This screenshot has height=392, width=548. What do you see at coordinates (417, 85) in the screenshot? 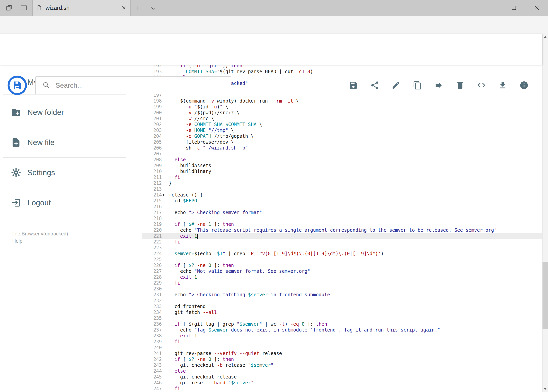
I see `copy-button` at bounding box center [417, 85].